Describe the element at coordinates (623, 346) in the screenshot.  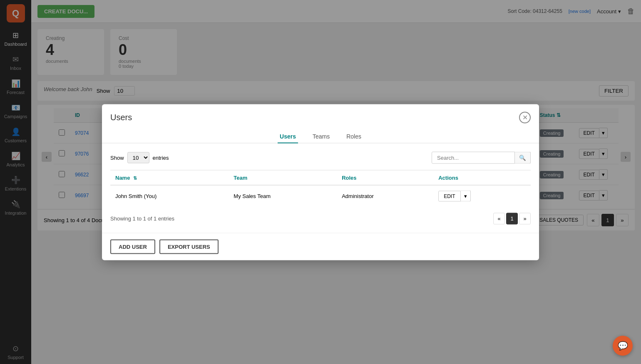
I see `support-chat-button: 💬` at that location.